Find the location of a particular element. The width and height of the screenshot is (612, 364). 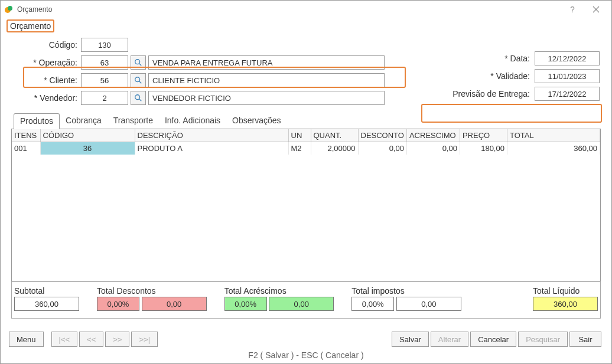

label-validade: * Validade: is located at coordinates (490, 76).